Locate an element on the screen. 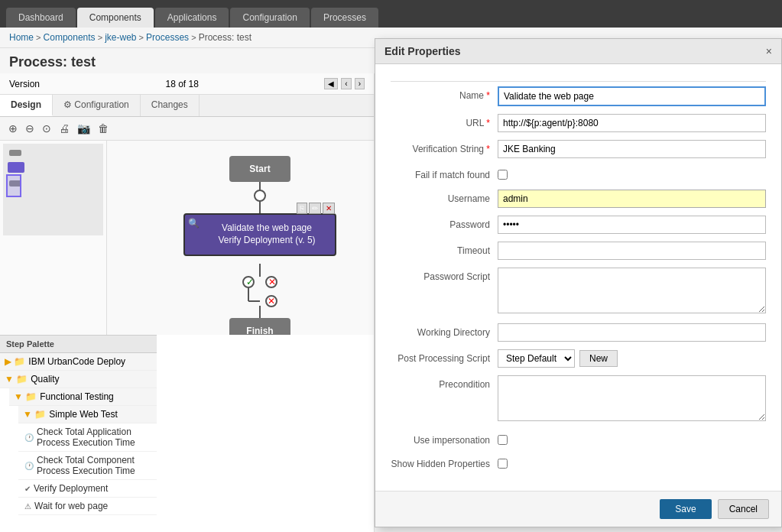 Image resolution: width=782 pixels, height=532 pixels. nav-tab-applications: Applications is located at coordinates (193, 18).